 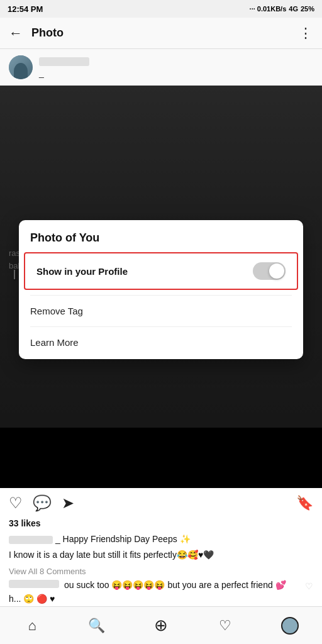 I want to click on bottom-nav: ⌂ 🔍 ⊕ ♡, so click(x=161, y=625).